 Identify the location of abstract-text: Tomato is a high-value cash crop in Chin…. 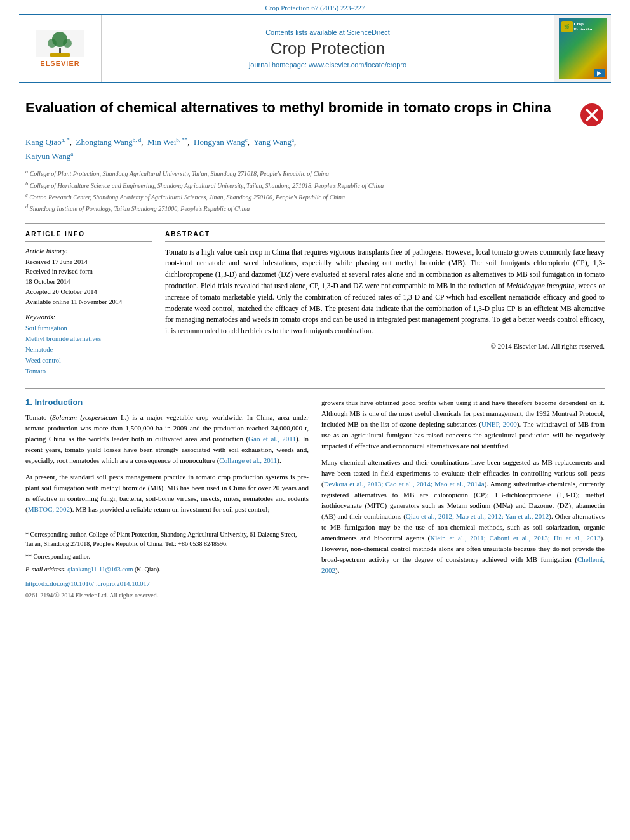
(385, 292).